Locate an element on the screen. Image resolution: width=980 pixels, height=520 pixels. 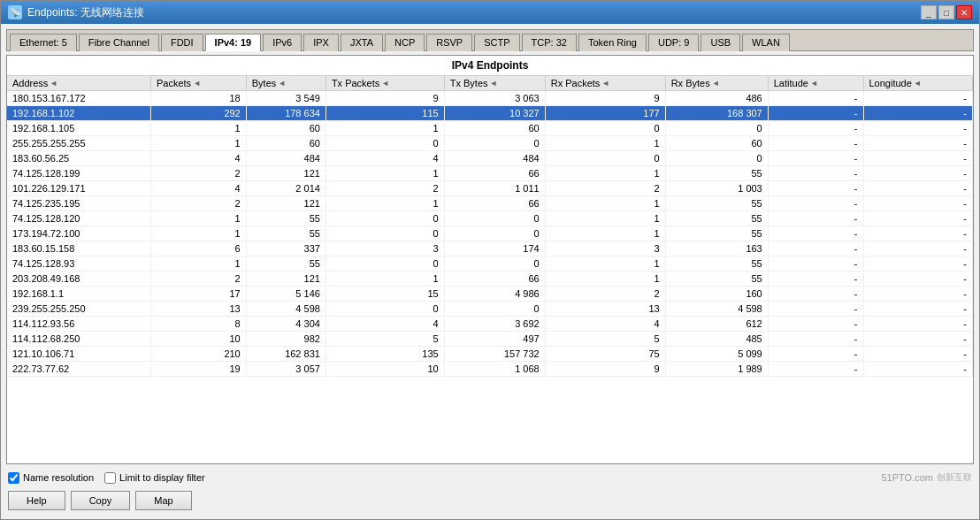
col-header-address: Address ◄ is located at coordinates (79, 83).